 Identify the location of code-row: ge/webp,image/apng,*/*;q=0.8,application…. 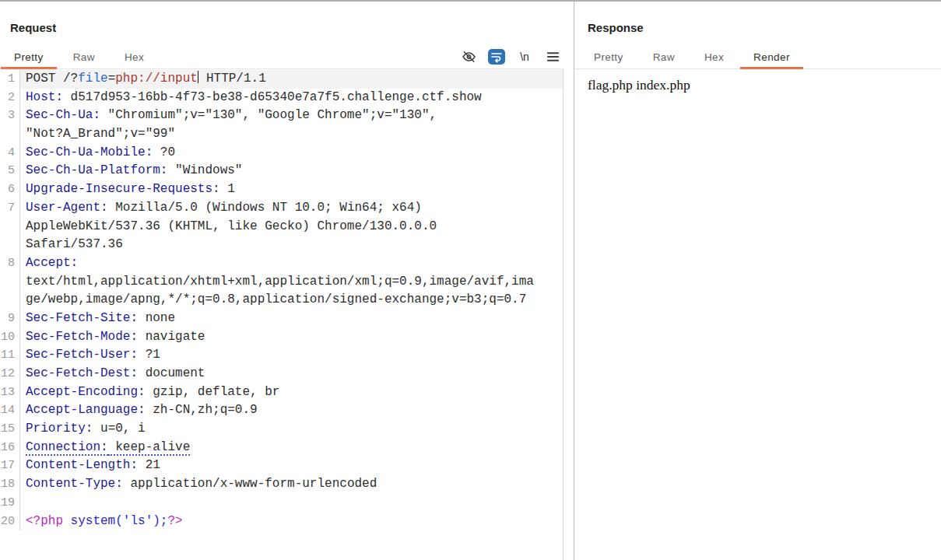
(282, 300).